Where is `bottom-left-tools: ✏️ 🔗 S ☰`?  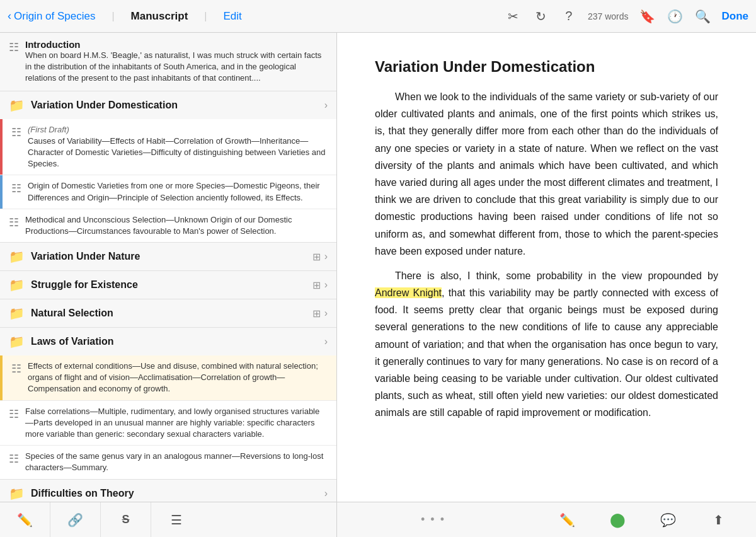
bottom-left-tools: ✏️ 🔗 S ☰ is located at coordinates (169, 520).